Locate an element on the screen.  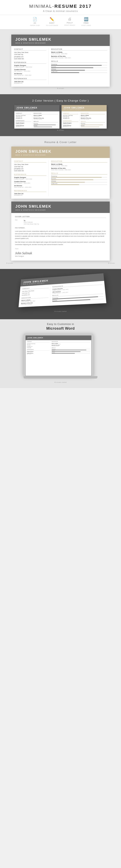
mini-card-tan-body: CONTACT John Stacy, Fake Street 1234 Fak… is located at coordinates (84, 120).